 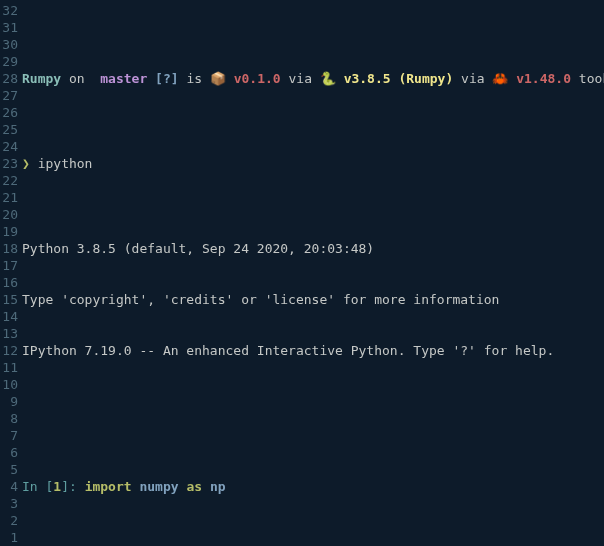 What do you see at coordinates (9, 146) in the screenshot?
I see `line-number: 24` at bounding box center [9, 146].